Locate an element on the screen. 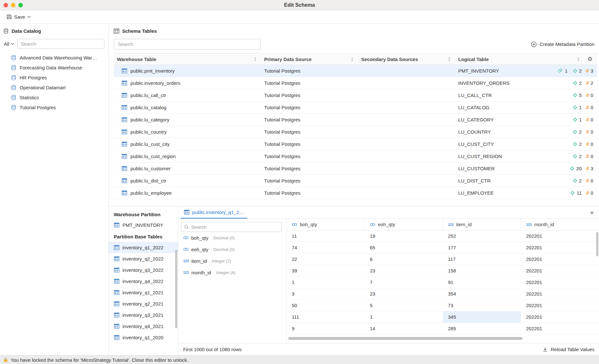  column-header-primary-data-source: Primary Data Source ▲▼ is located at coordinates (308, 59).